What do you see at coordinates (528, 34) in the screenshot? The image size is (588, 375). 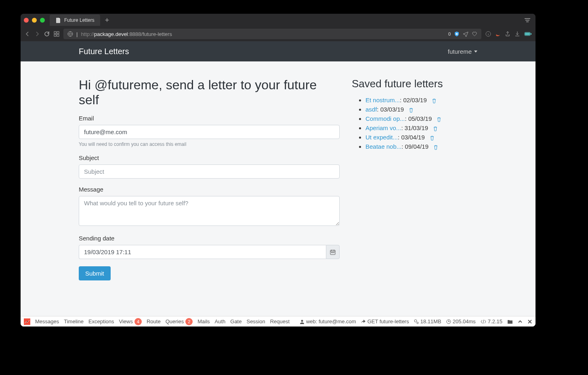 I see `battery-icon` at bounding box center [528, 34].